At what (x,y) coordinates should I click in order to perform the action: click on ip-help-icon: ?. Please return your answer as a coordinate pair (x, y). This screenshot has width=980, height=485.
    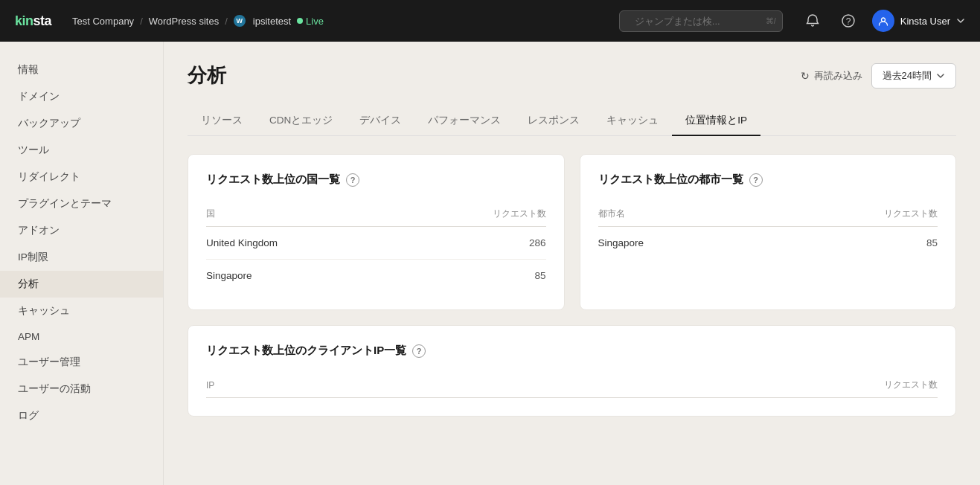
    Looking at the image, I should click on (419, 351).